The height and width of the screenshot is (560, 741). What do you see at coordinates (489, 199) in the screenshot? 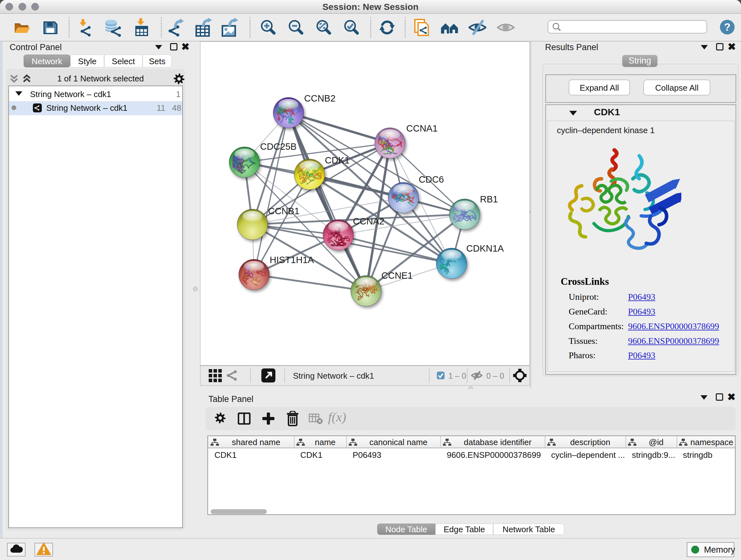
I see `svg-text: RB1` at bounding box center [489, 199].